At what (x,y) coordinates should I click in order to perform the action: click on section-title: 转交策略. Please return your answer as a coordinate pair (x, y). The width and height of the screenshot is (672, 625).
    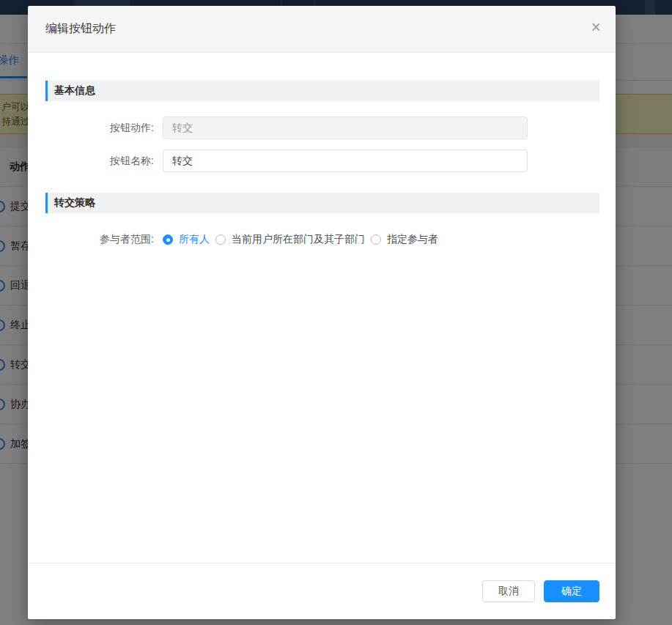
    Looking at the image, I should click on (75, 203).